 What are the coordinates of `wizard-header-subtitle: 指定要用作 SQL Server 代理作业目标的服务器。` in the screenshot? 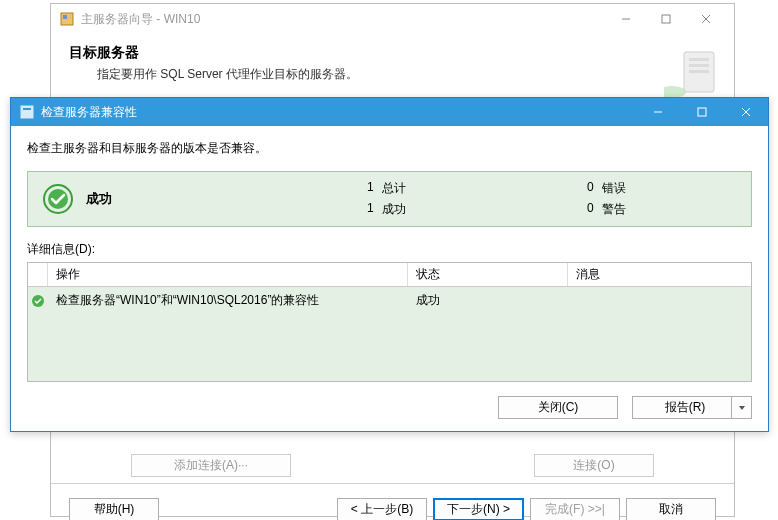 It's located at (392, 74).